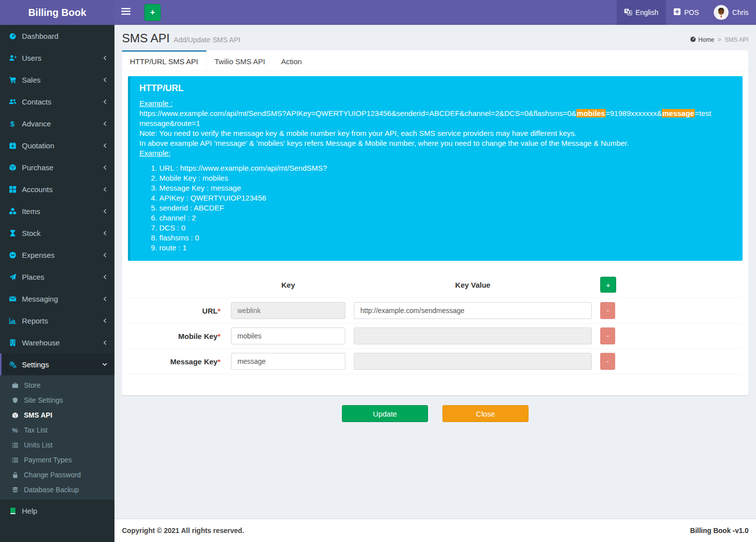 The height and width of the screenshot is (542, 756). What do you see at coordinates (57, 233) in the screenshot?
I see `sidebar-item-stock: Stock` at bounding box center [57, 233].